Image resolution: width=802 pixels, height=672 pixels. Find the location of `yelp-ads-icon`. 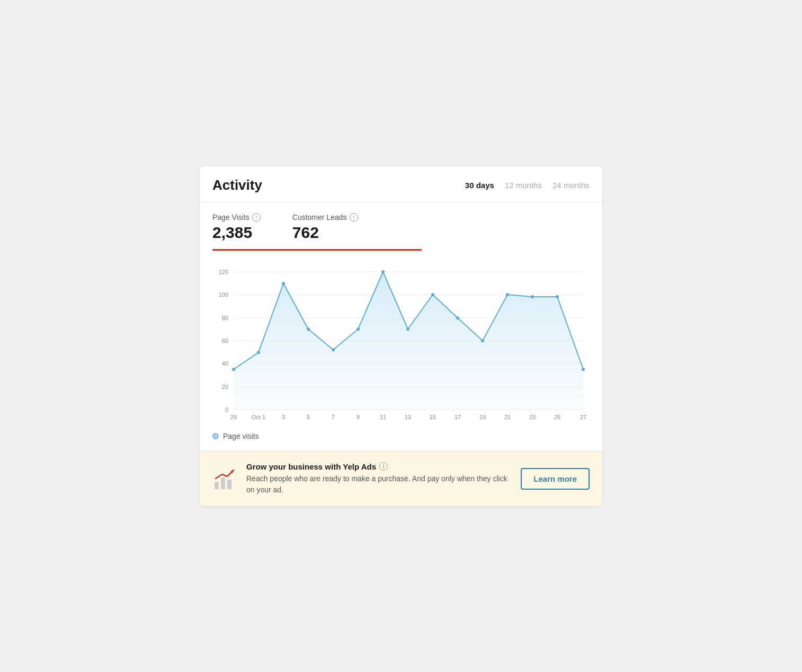

yelp-ads-icon is located at coordinates (225, 479).